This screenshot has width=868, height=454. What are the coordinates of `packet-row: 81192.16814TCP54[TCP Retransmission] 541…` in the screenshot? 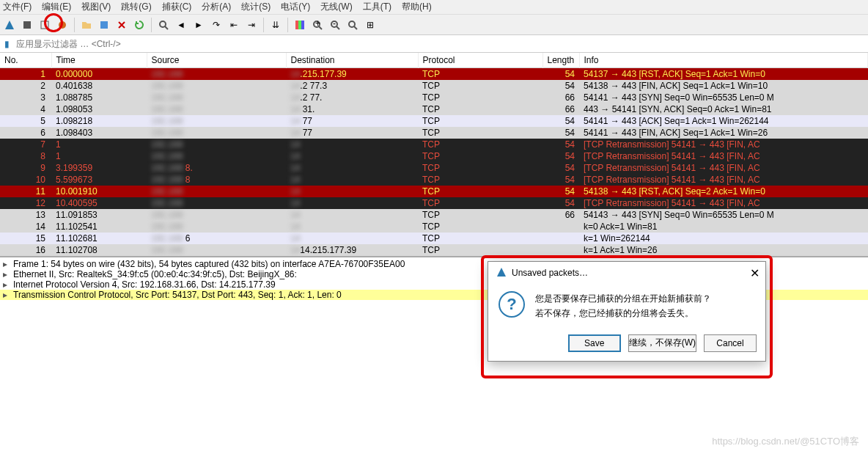 It's located at (434, 156).